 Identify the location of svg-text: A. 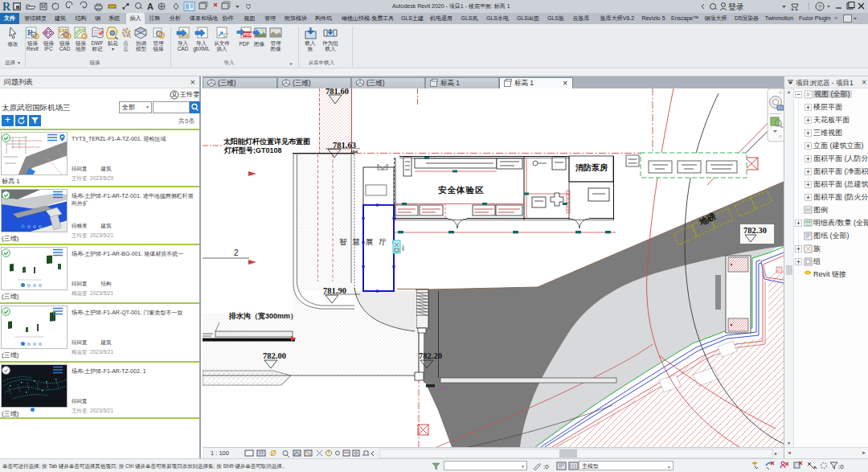
(150, 6).